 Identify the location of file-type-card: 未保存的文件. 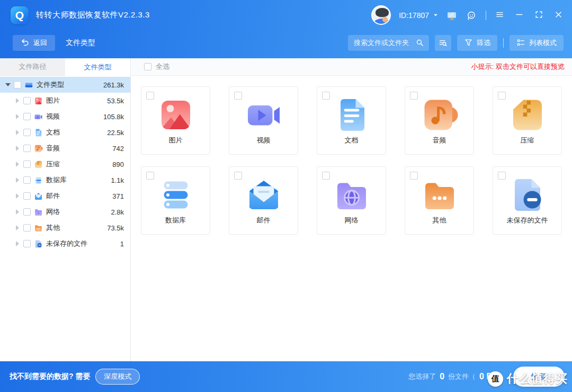
(528, 200).